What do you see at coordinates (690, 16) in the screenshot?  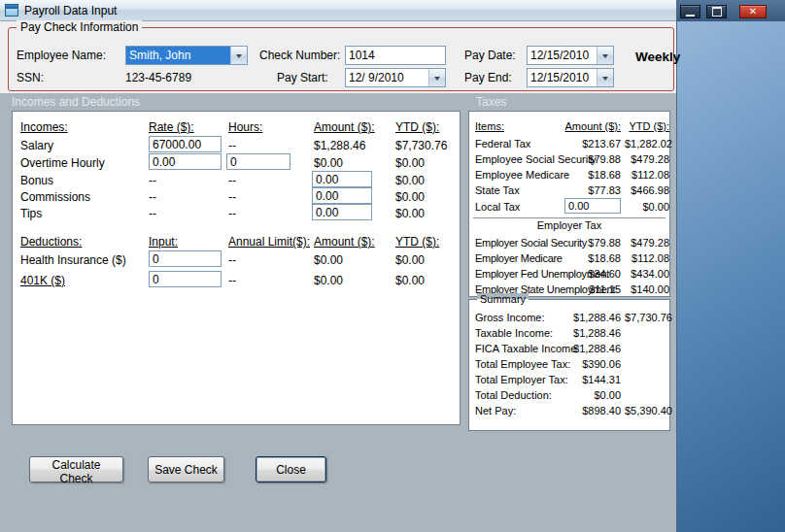 I see `minimize-icon` at bounding box center [690, 16].